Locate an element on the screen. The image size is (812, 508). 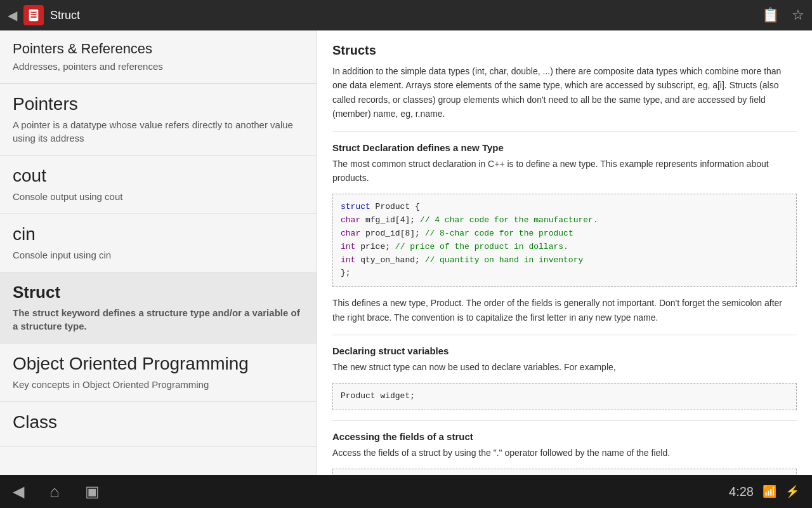
topbar-title: Struct is located at coordinates (65, 15).